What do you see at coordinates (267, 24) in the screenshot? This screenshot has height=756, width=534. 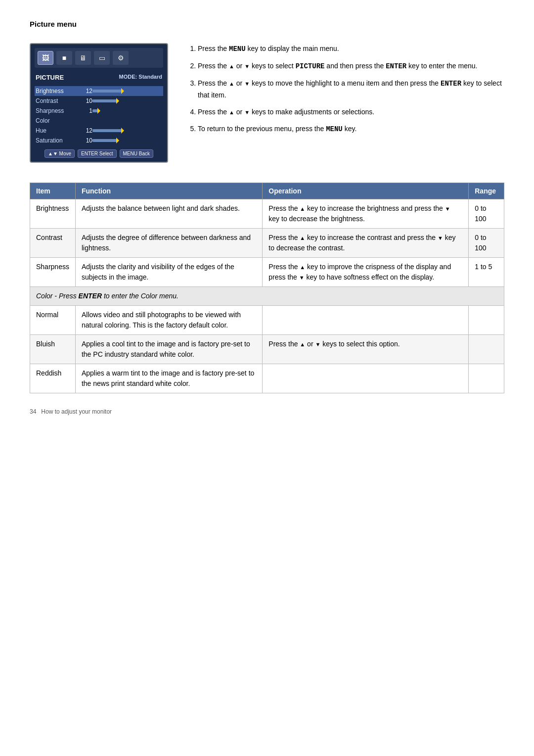 I see `page-title: Picture menu` at bounding box center [267, 24].